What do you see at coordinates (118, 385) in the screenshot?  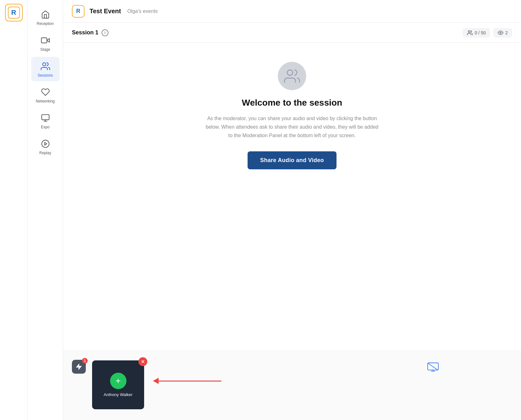 I see `participant-card: ✕ + Anthony Walker` at bounding box center [118, 385].